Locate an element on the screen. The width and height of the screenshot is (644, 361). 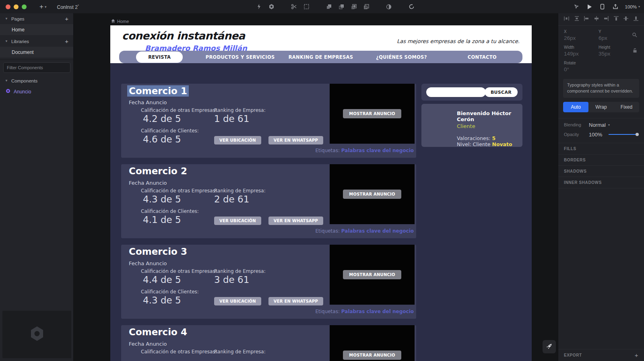
page-item: Home is located at coordinates (37, 30).